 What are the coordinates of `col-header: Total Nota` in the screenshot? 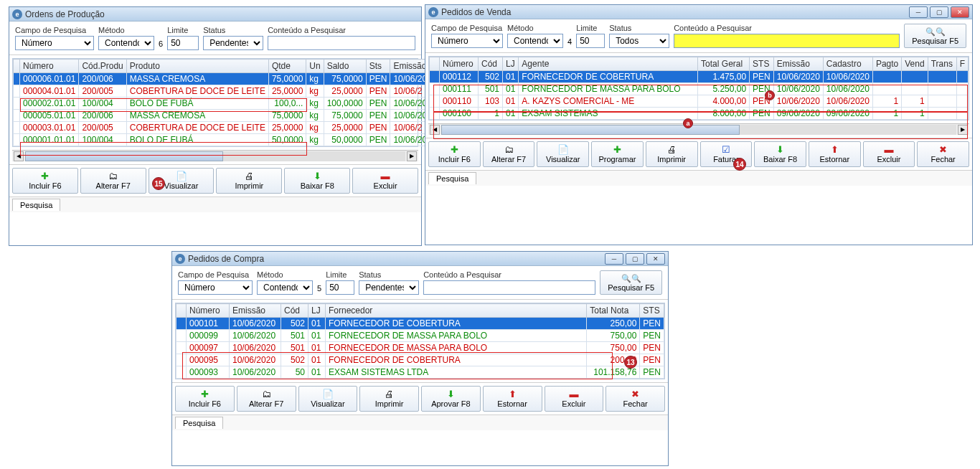 It's located at (613, 311).